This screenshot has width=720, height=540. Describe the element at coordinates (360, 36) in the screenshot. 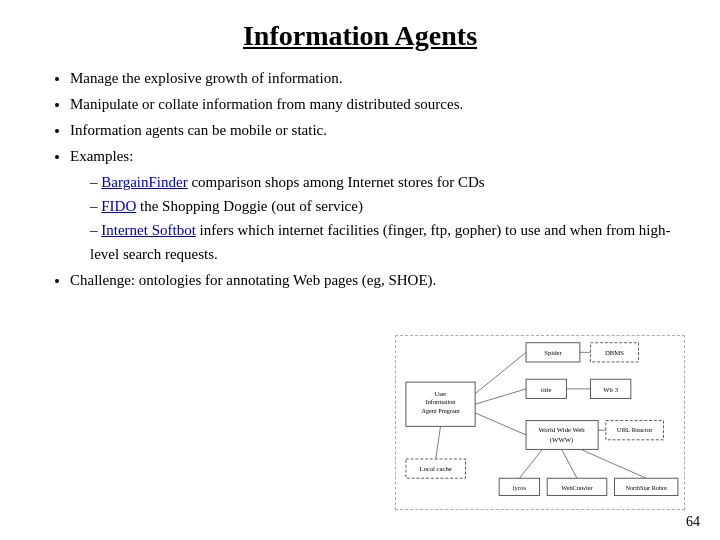

I see `slide-title: Information Agents` at that location.